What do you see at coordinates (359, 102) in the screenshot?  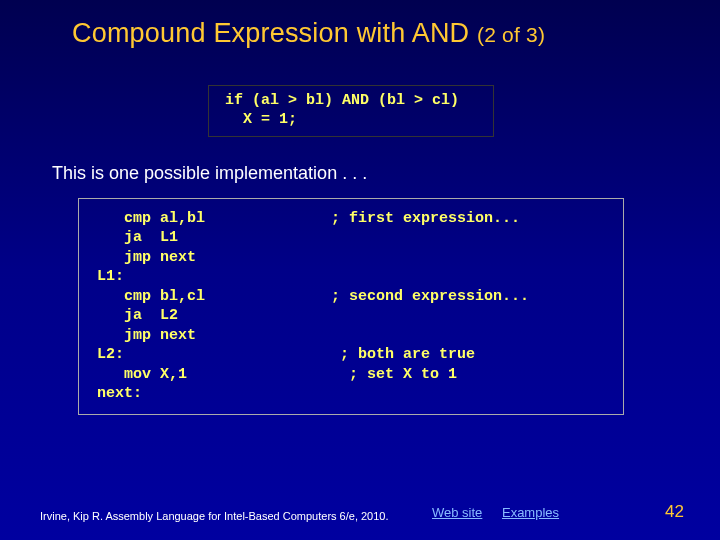 I see `pseudo-line-1: if (al > bl) AND (bl > cl)` at bounding box center [359, 102].